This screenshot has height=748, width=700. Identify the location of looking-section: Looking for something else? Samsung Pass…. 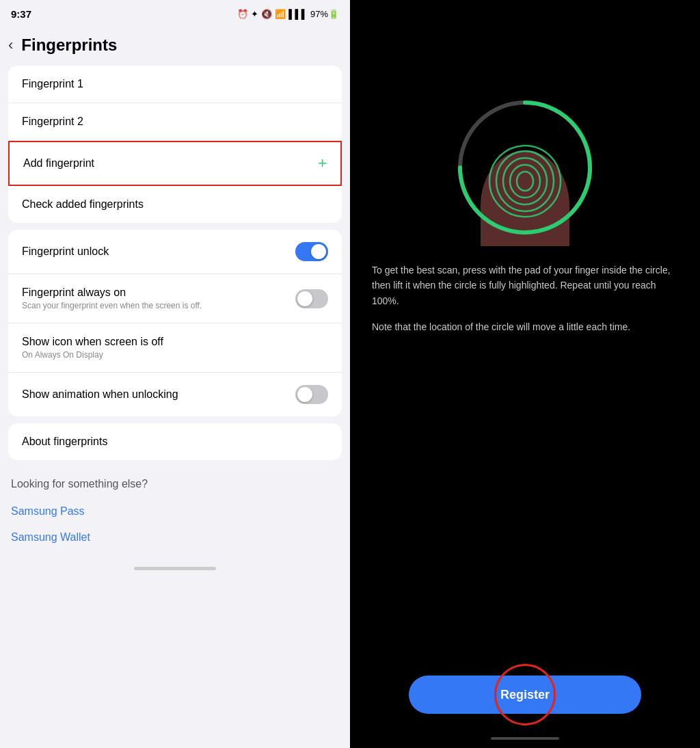
(175, 510).